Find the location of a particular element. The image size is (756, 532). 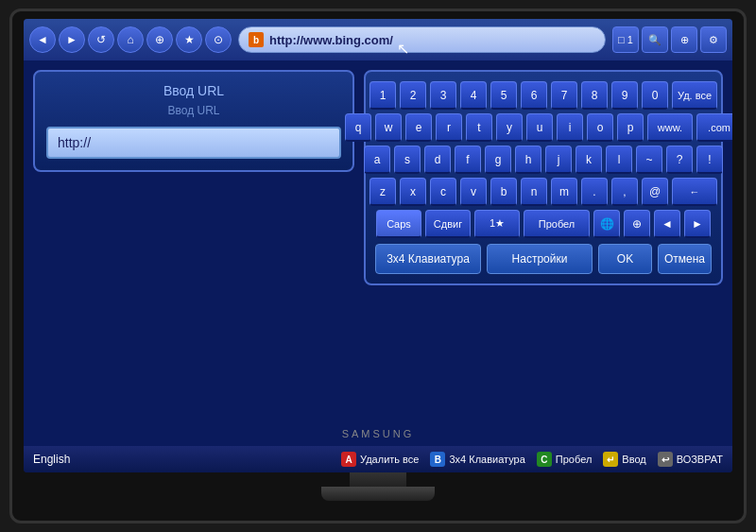

samsung-logo: SAMSUNG is located at coordinates (378, 434).